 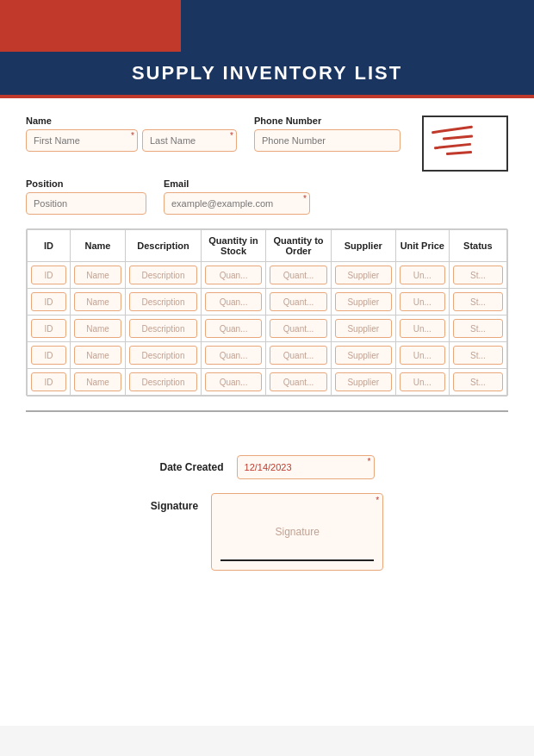 What do you see at coordinates (297, 560) in the screenshot?
I see `sig-underline` at bounding box center [297, 560].